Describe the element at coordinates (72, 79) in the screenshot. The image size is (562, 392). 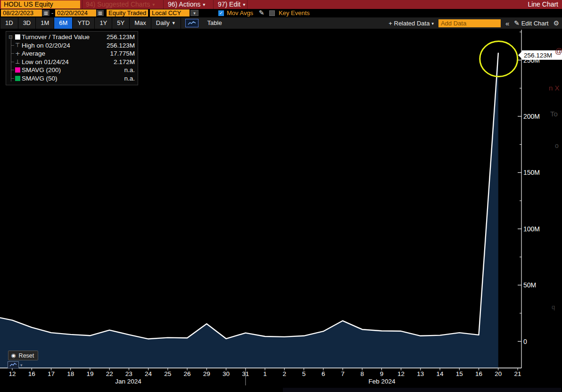
I see `legend-row-smavg50: SMAVG (50) n.a.` at that location.